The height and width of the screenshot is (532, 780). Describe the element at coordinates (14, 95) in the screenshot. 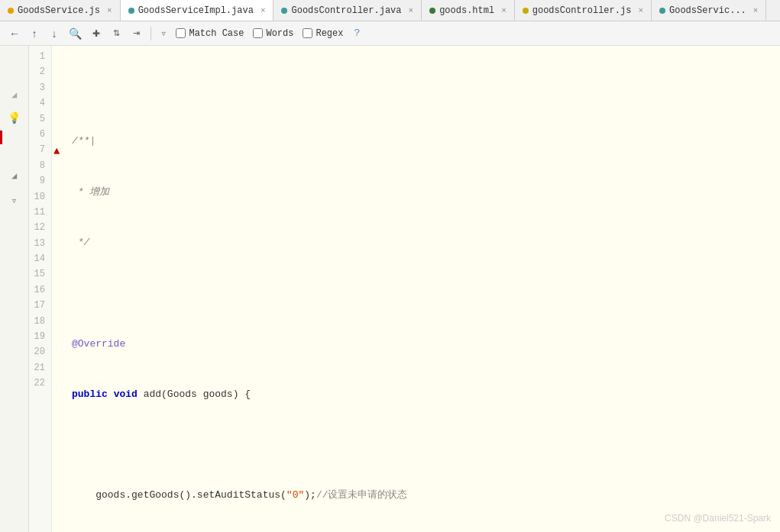

I see `fold-arrow-top: ◢` at that location.